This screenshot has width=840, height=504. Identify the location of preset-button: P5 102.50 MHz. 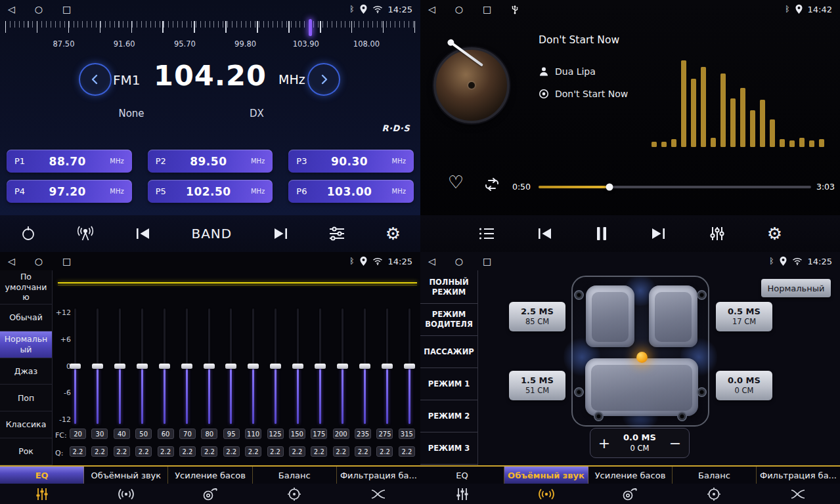
(210, 192).